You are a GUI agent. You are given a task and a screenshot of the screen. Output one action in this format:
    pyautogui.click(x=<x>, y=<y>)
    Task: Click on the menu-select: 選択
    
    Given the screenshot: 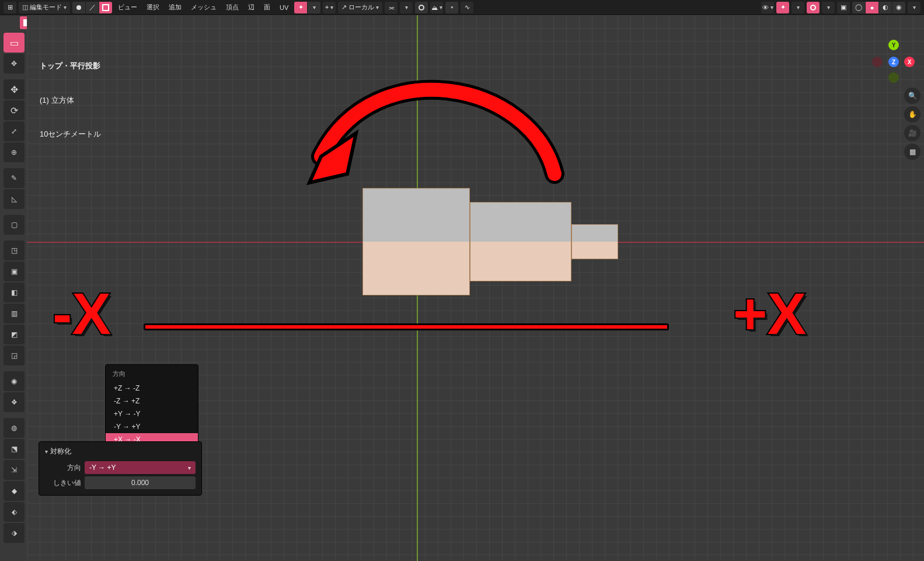 What is the action you would take?
    pyautogui.click(x=153, y=8)
    